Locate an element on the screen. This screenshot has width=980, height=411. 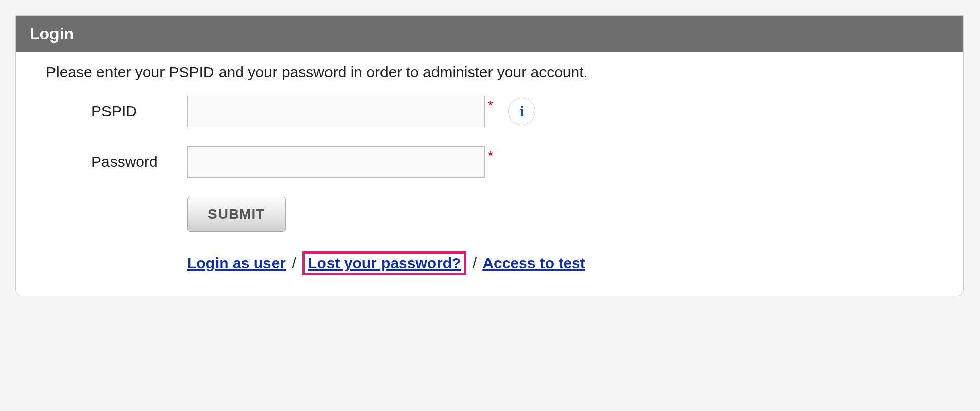
pspid-label: PSPID is located at coordinates (117, 111).